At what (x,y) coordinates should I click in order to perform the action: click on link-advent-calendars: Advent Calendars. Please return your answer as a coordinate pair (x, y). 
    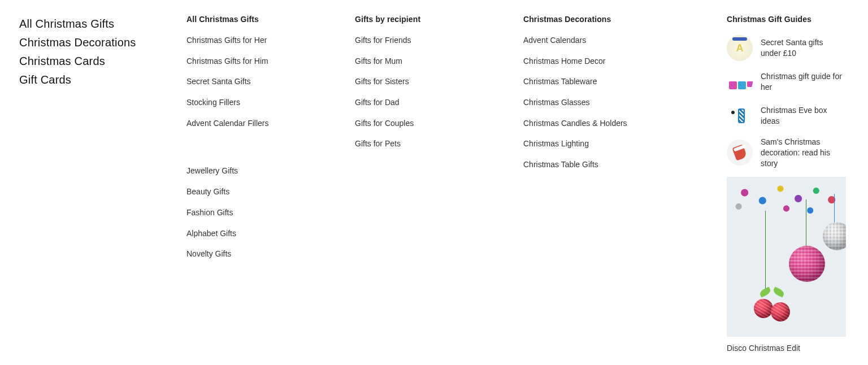
    Looking at the image, I should click on (614, 40).